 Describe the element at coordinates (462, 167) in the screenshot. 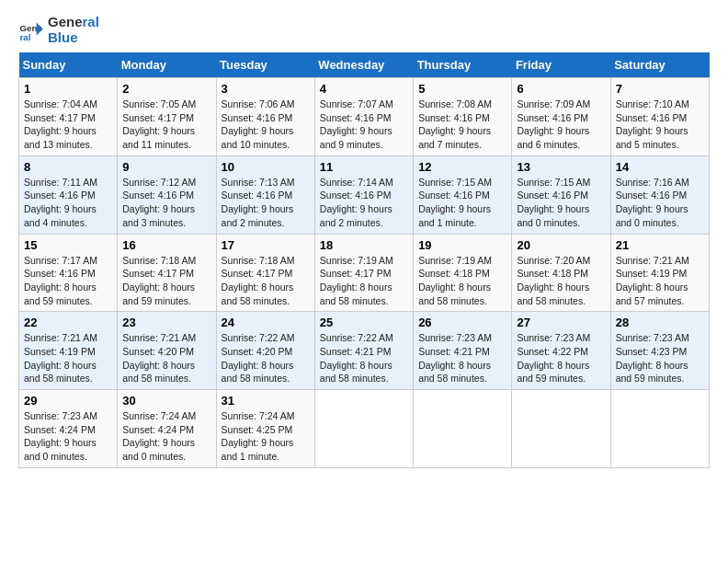

I see `day-number: 12` at that location.